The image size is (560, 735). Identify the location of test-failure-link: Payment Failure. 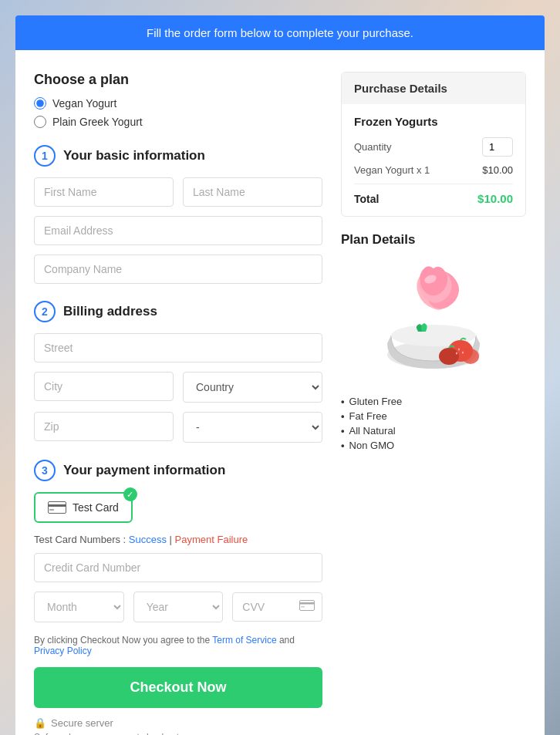
(211, 540).